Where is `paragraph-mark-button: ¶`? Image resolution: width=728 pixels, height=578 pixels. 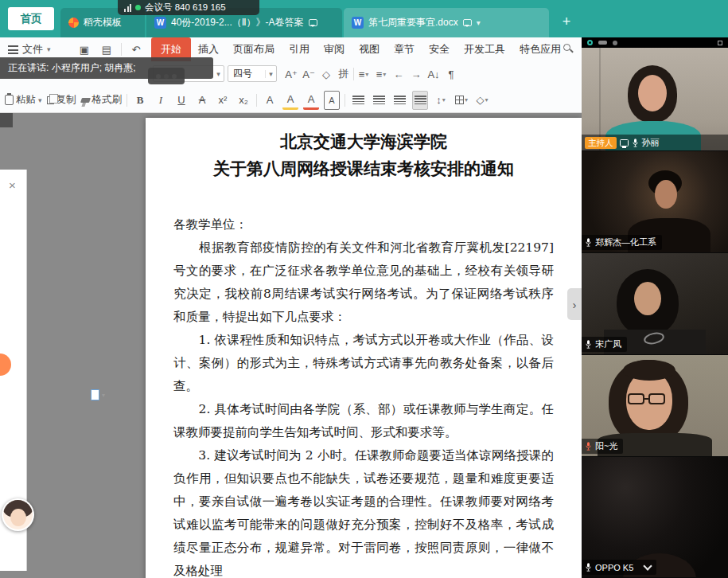 paragraph-mark-button: ¶ is located at coordinates (451, 74).